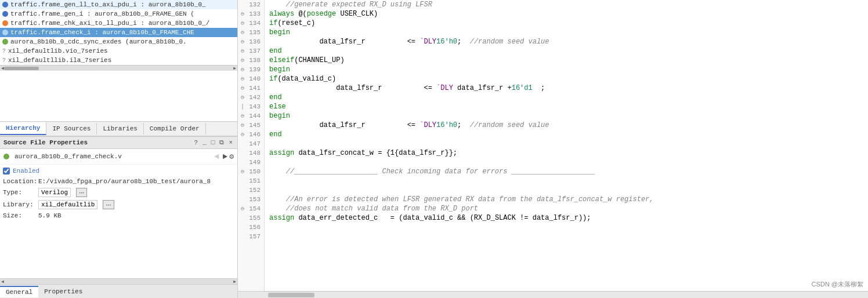 This screenshot has width=868, height=298. What do you see at coordinates (216, 157) in the screenshot?
I see `nav-back-button: ◄` at bounding box center [216, 157].